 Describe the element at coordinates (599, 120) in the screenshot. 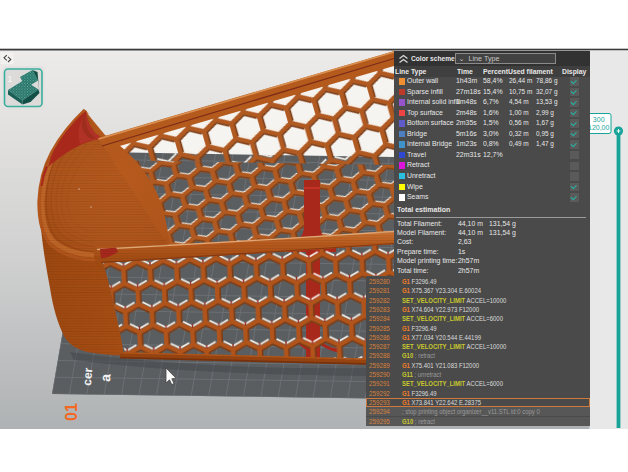

I see `svg-text: 300` at that location.